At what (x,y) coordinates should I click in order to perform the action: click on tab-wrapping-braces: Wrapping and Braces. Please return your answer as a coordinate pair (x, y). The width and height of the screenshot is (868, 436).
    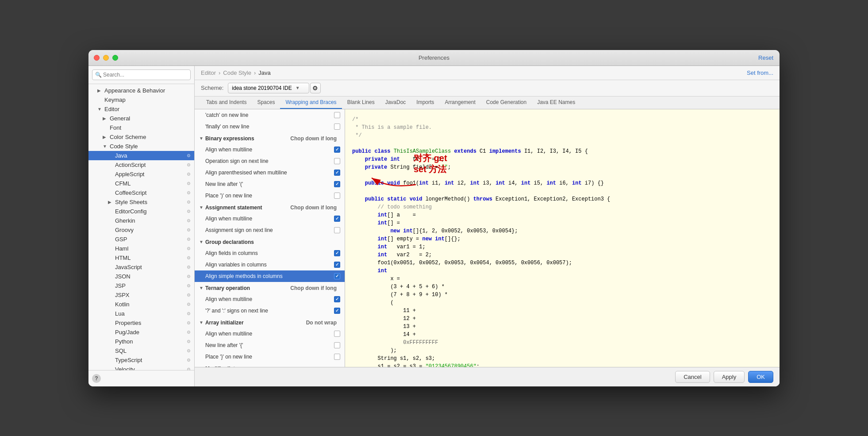
    Looking at the image, I should click on (311, 103).